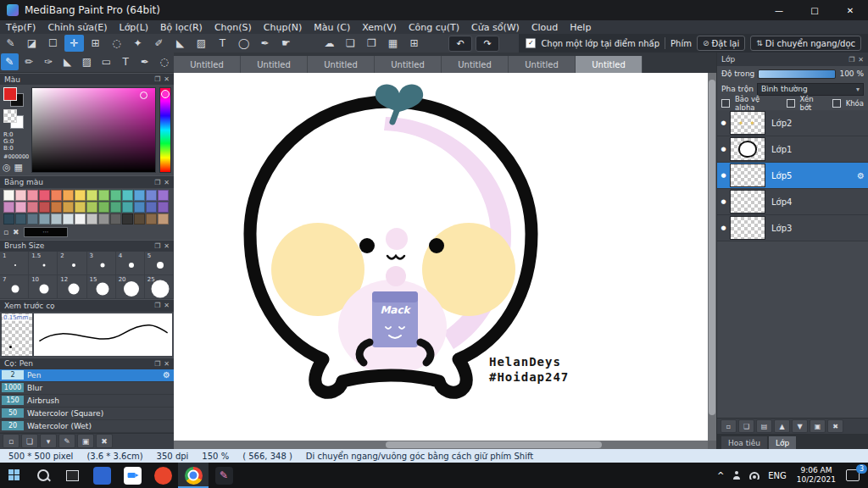  I want to click on brush-size-cell: 3, so click(102, 263).